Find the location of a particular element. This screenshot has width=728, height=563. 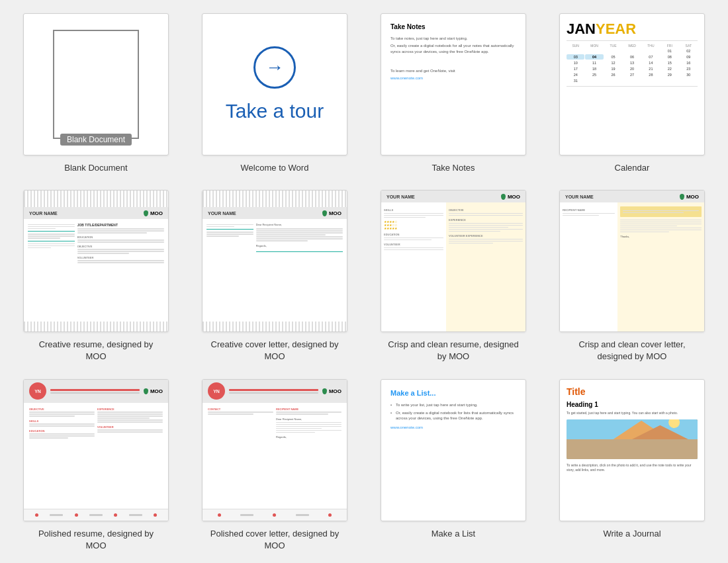

tour-thumb: → Take a tour is located at coordinates (275, 85).